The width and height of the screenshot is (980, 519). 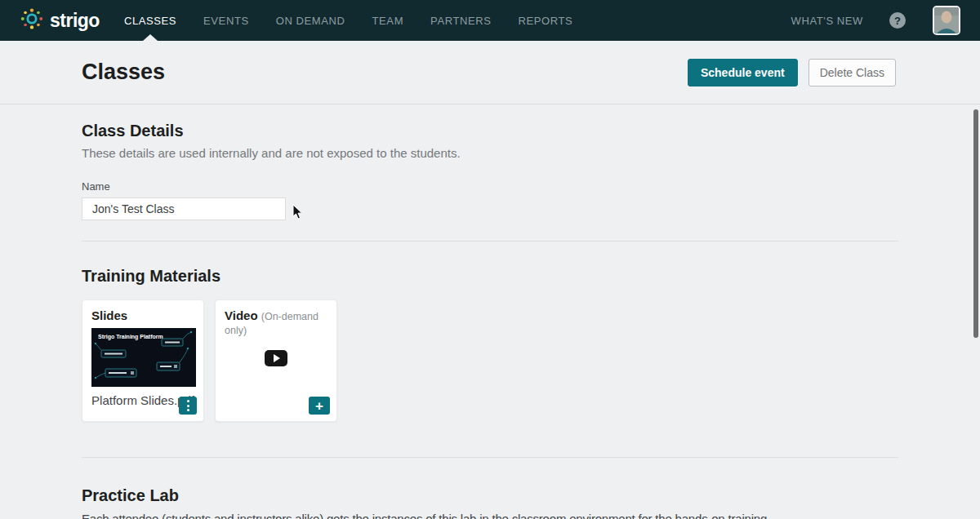 What do you see at coordinates (276, 322) in the screenshot?
I see `video-card-title: Video (On-demand only)` at bounding box center [276, 322].